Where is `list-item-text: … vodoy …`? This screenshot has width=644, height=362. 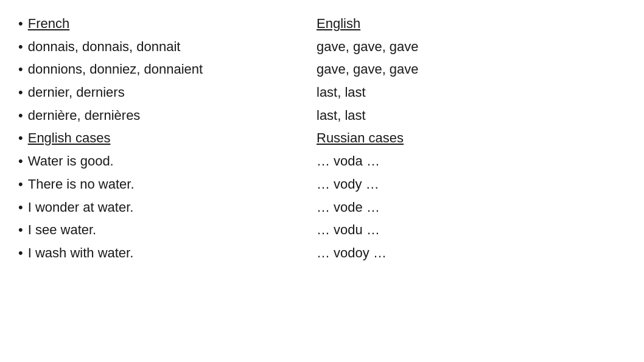 list-item-text: … vodoy … is located at coordinates (352, 253).